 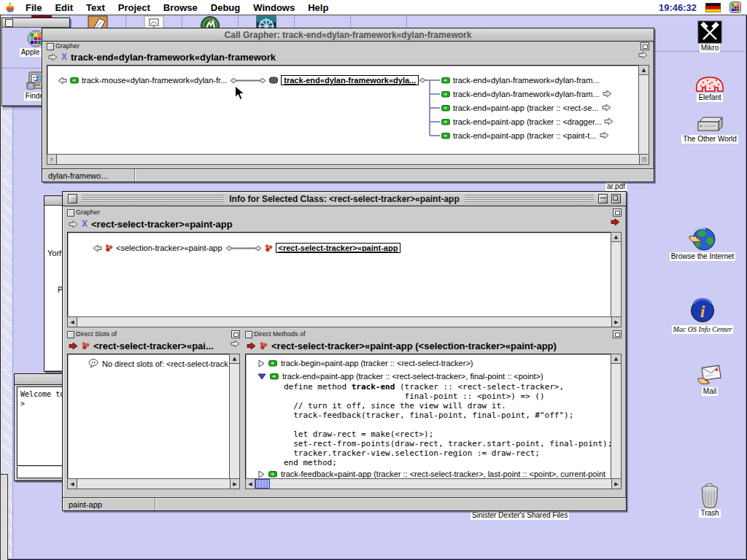 What do you see at coordinates (616, 187) in the screenshot?
I see `ar-pdf-file-label: ar.pdf` at bounding box center [616, 187].